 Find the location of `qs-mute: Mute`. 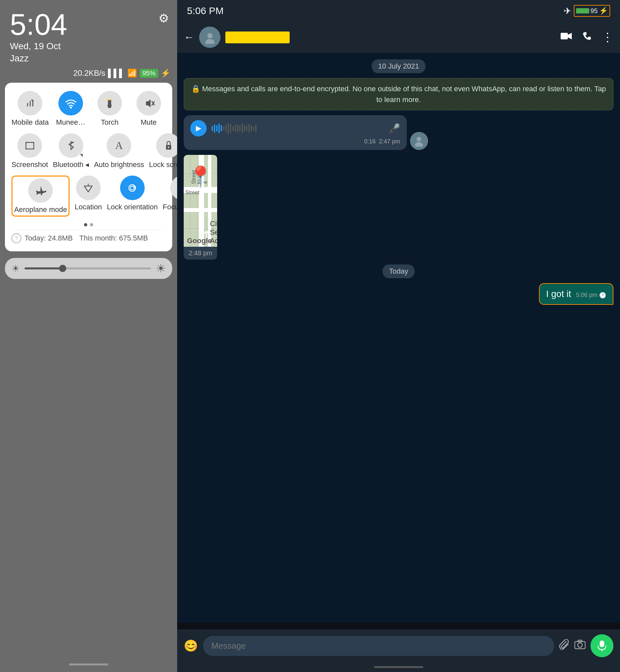

qs-mute: Mute is located at coordinates (149, 109).